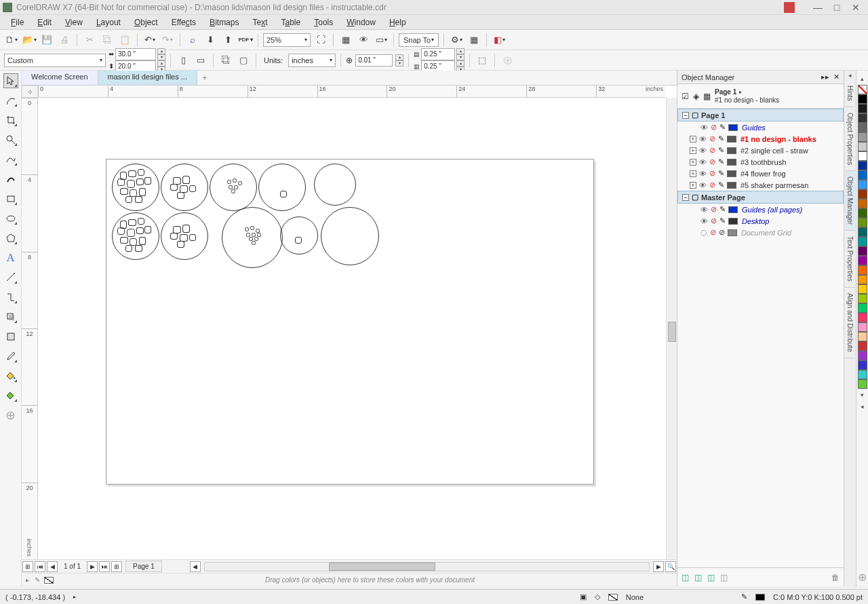  I want to click on no-color-swatch, so click(49, 580).